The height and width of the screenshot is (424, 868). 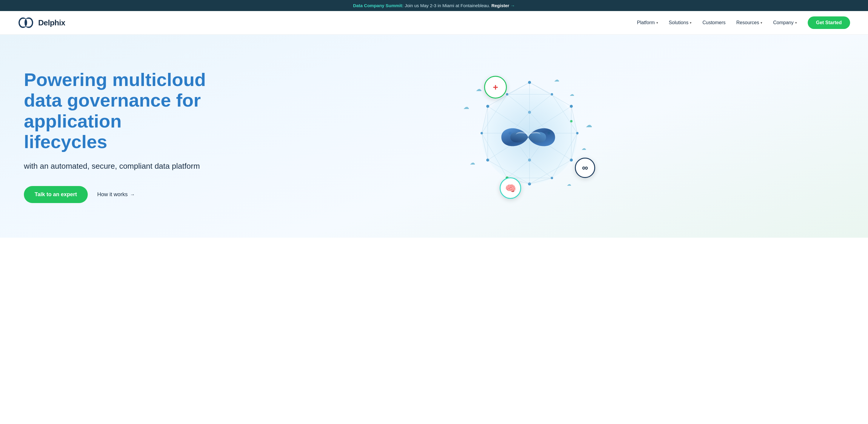 What do you see at coordinates (528, 138) in the screenshot?
I see `center-infinity-logo` at bounding box center [528, 138].